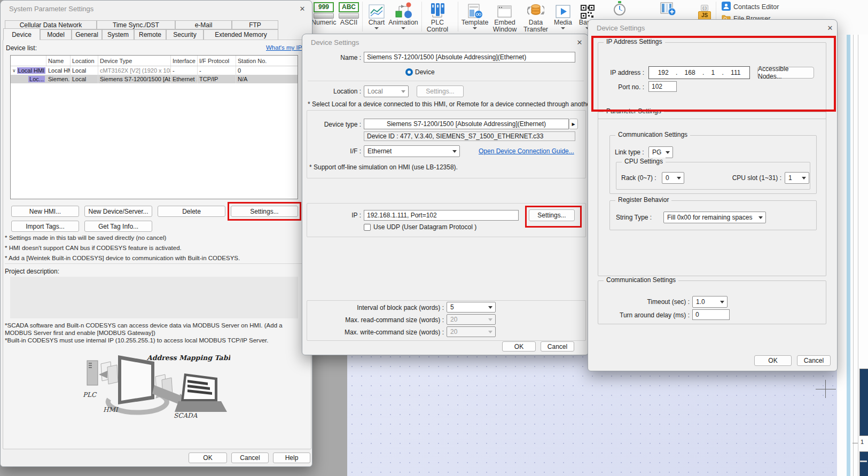  I want to click on toolbar-item-media: Media, so click(563, 18).